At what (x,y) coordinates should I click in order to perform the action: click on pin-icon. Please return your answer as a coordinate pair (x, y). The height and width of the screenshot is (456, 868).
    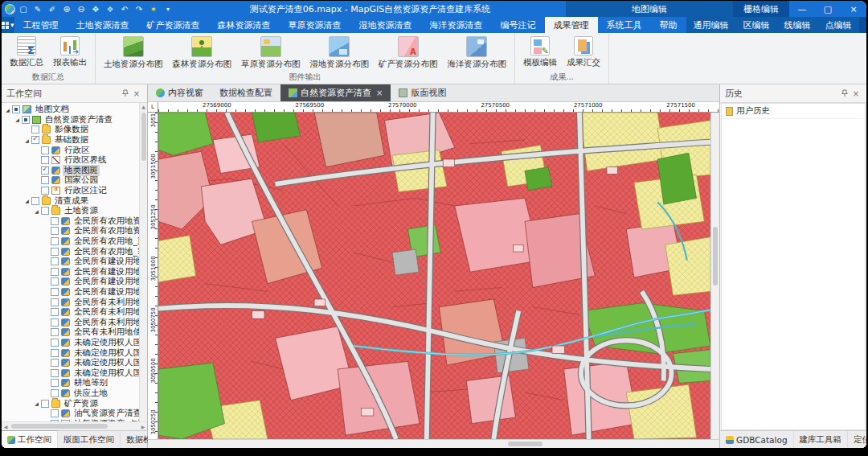
    Looking at the image, I should click on (125, 93).